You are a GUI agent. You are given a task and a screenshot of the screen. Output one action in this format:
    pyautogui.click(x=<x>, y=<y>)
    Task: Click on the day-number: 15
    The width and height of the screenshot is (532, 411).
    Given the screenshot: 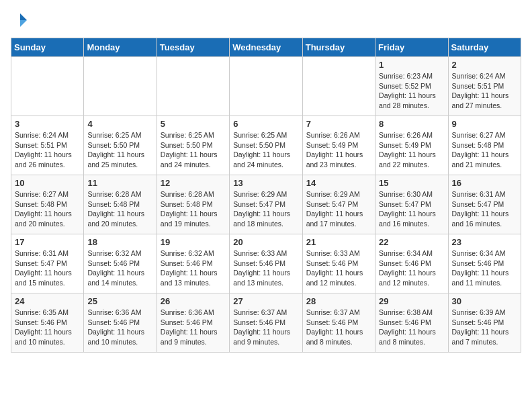 What is the action you would take?
    pyautogui.click(x=411, y=183)
    